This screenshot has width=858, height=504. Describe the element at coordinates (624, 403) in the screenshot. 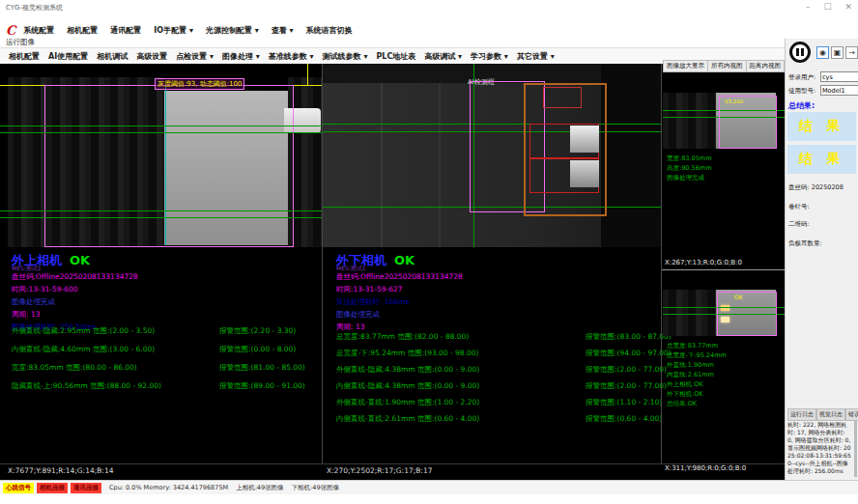

I see `alarm-range-text: 报警范围:(1.10 - 2.10)` at that location.